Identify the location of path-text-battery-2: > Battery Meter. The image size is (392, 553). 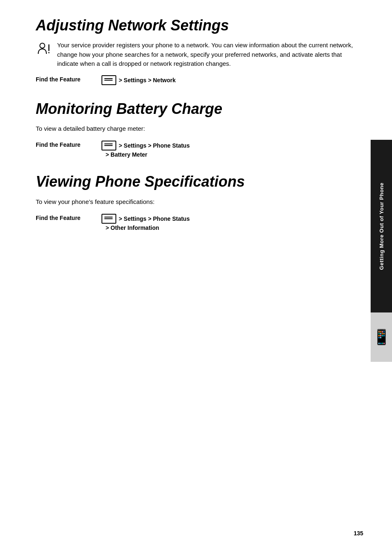
(127, 155).